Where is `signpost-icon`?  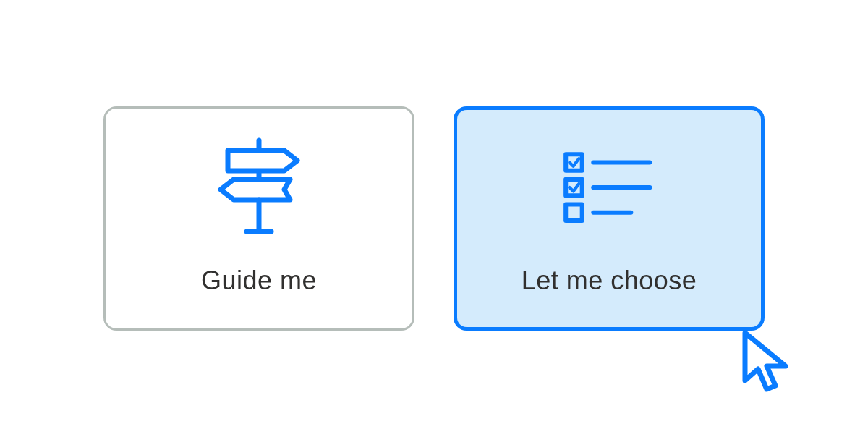 signpost-icon is located at coordinates (259, 188).